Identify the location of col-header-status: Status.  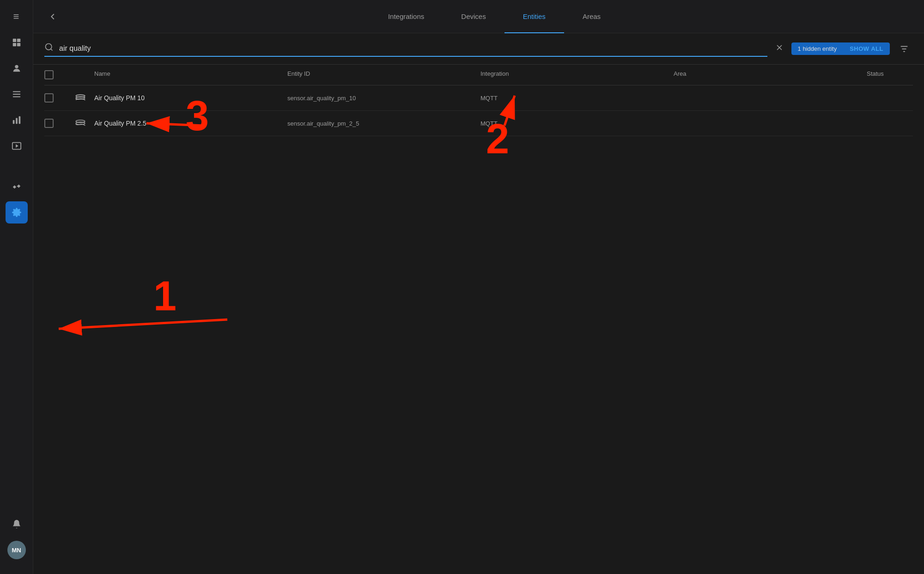
(890, 75).